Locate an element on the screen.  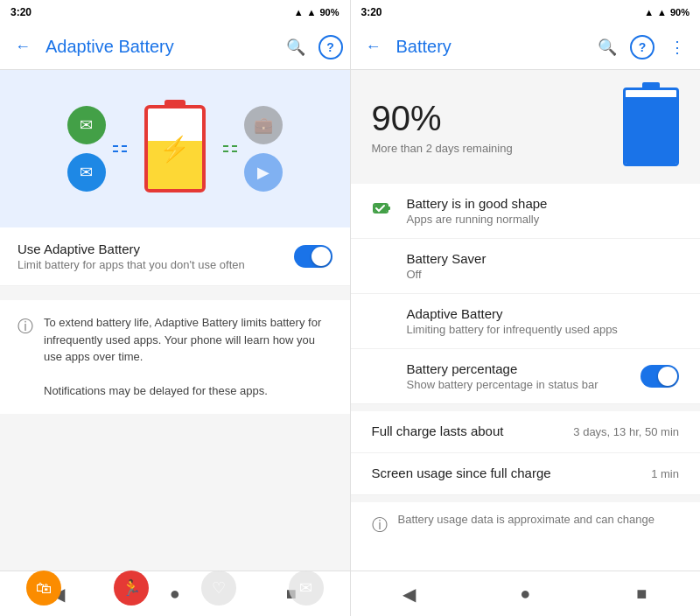
time-right: 3:20 is located at coordinates (372, 12).